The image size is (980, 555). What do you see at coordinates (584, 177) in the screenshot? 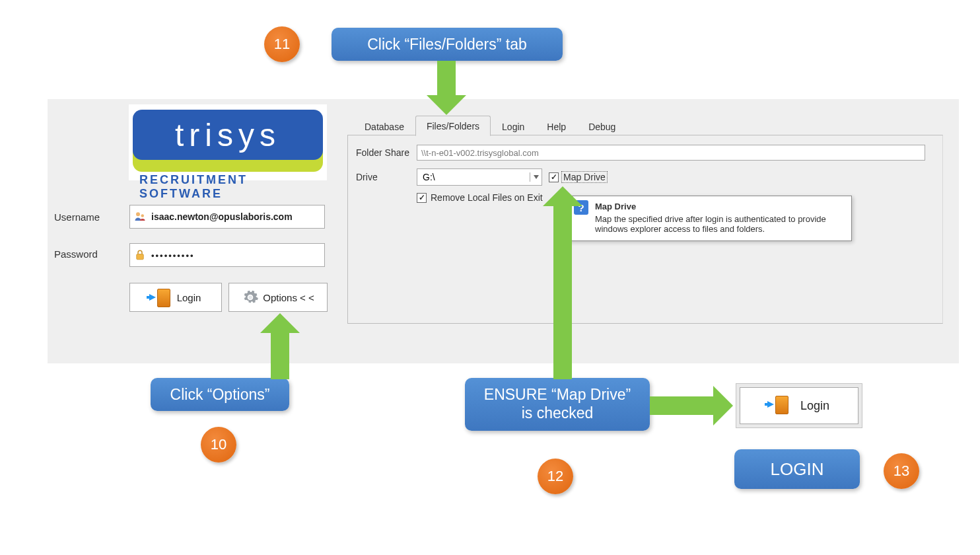
I see `map-drive-label: Map Drive` at bounding box center [584, 177].